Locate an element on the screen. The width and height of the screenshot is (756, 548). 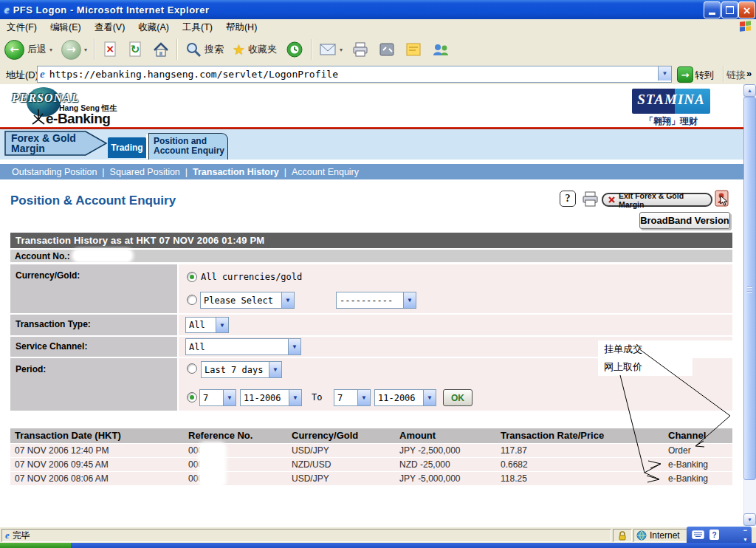
address-dropdown-button: ▼ is located at coordinates (664, 74).